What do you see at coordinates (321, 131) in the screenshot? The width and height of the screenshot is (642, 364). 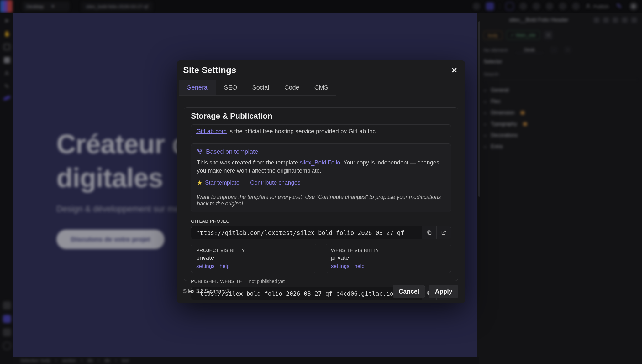 I see `gitlab-info-box: GitLab.com is the official free hosting …` at bounding box center [321, 131].